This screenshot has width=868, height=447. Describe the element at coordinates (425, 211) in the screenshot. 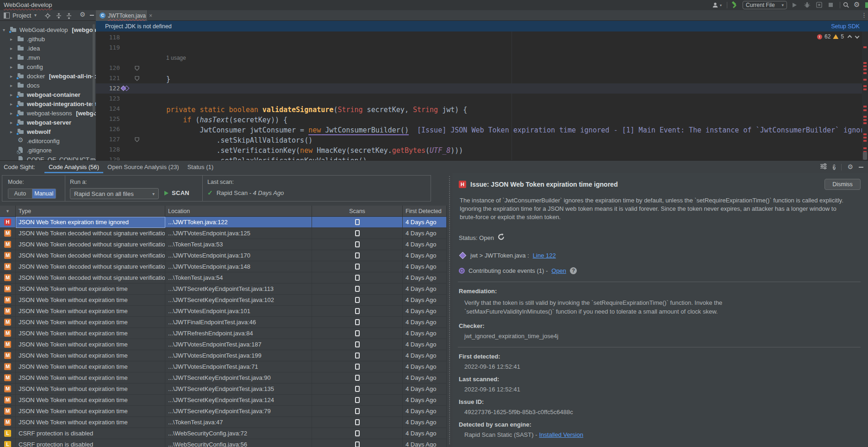

I see `first-detected-column-header: First Detected` at that location.